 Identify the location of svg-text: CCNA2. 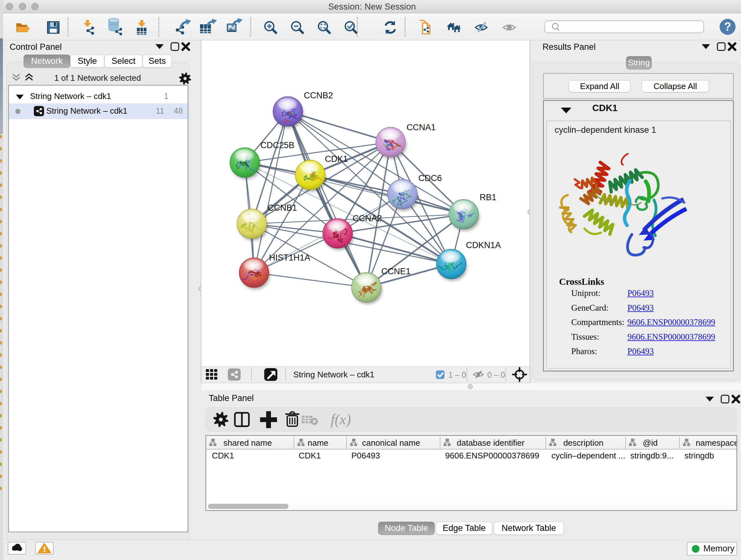
(367, 219).